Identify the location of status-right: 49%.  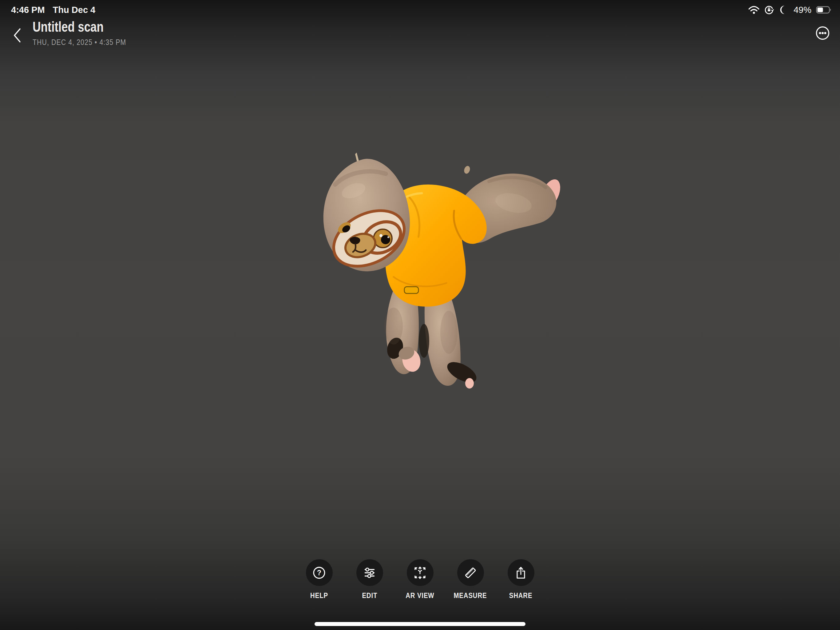
(790, 10).